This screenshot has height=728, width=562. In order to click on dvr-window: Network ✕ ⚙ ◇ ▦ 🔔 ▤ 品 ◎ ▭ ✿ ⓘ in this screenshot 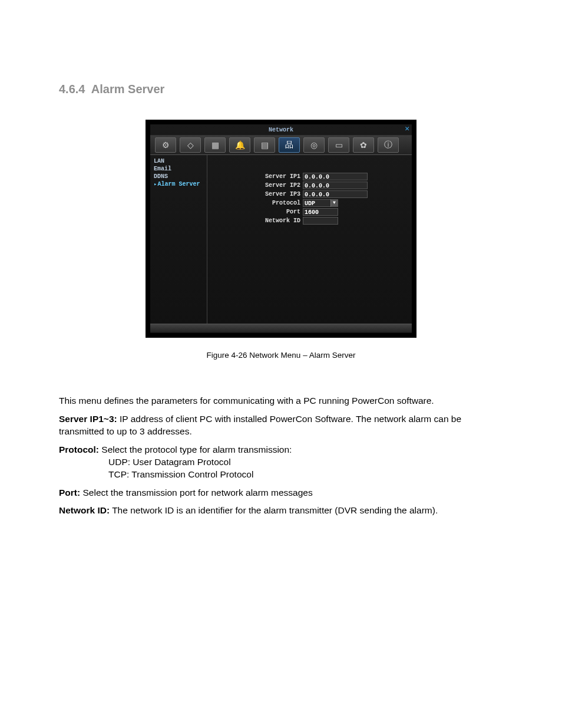, I will do `click(281, 229)`.